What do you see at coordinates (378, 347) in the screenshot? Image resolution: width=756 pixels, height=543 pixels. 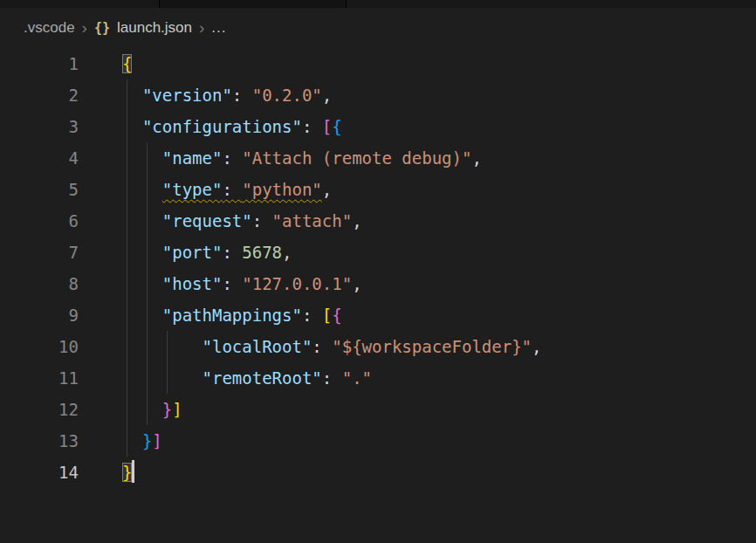 I see `code-line: 10 "localRoot": "${workspaceFolder}",` at bounding box center [378, 347].